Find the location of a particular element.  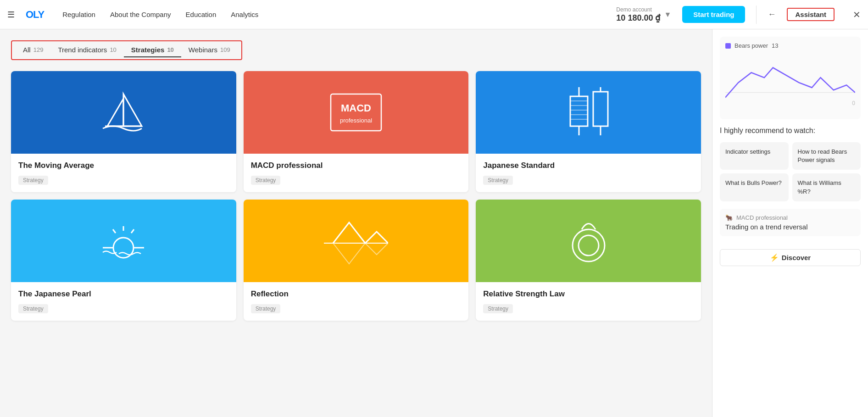

card-image-moving-average is located at coordinates (124, 112).